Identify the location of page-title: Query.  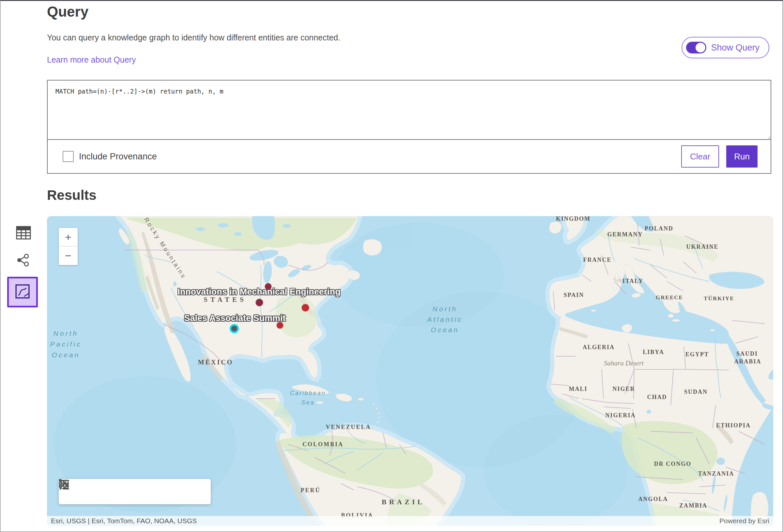
(67, 12).